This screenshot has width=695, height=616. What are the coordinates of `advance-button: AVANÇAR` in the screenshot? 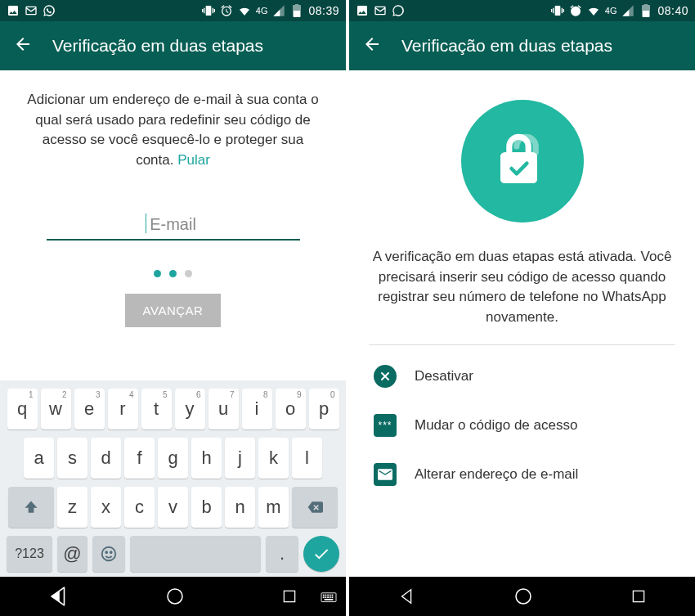 It's located at (173, 311).